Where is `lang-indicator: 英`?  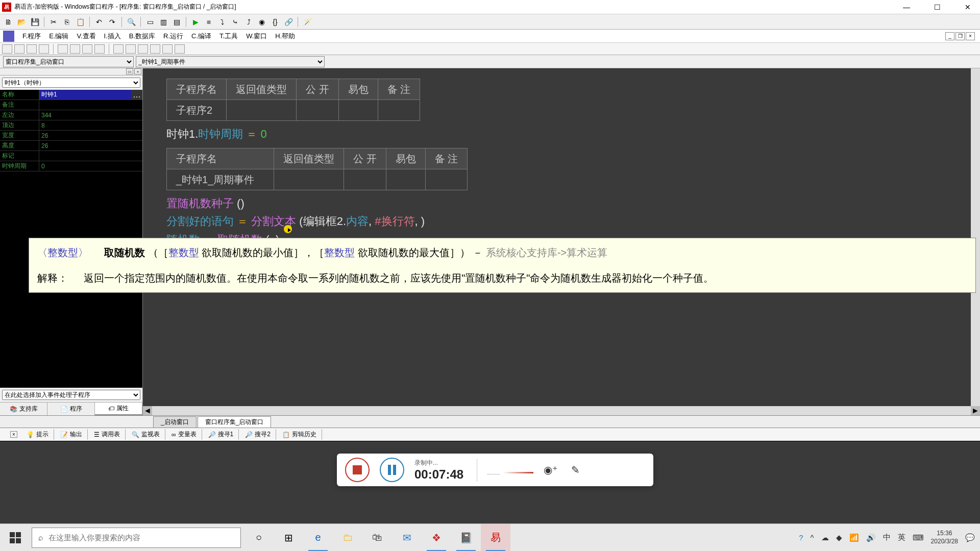 lang-indicator: 英 is located at coordinates (901, 538).